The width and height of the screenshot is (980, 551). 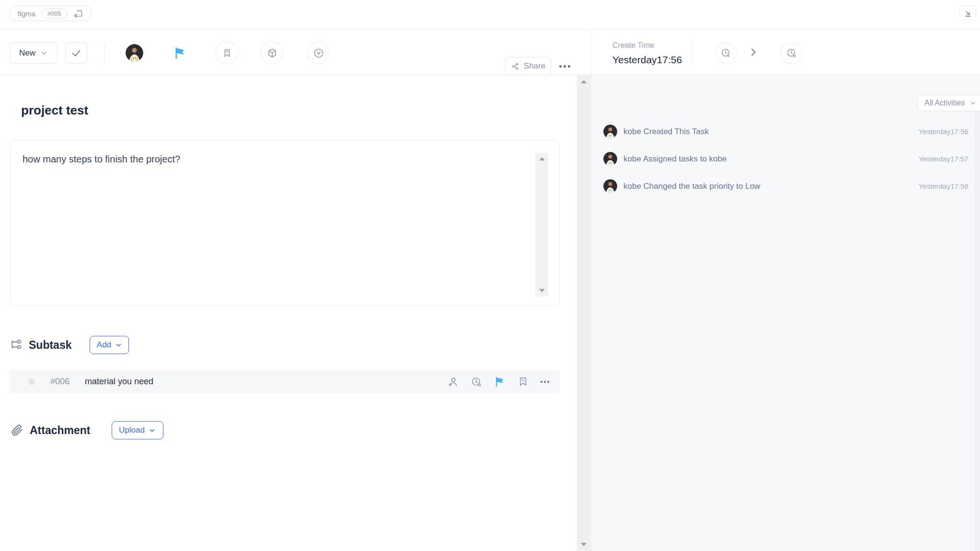 What do you see at coordinates (545, 382) in the screenshot?
I see `subtask-more-button` at bounding box center [545, 382].